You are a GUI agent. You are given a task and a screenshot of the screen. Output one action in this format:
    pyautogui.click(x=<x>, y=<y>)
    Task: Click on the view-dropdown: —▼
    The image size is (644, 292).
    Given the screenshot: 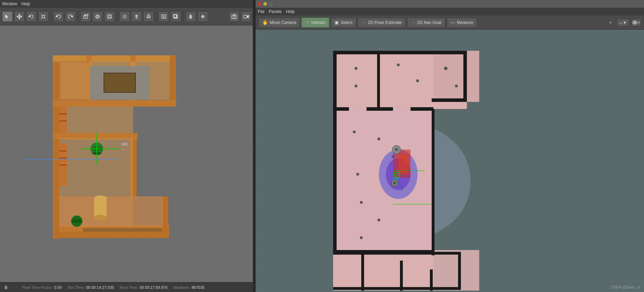 What is the action you would take?
    pyautogui.click(x=623, y=23)
    